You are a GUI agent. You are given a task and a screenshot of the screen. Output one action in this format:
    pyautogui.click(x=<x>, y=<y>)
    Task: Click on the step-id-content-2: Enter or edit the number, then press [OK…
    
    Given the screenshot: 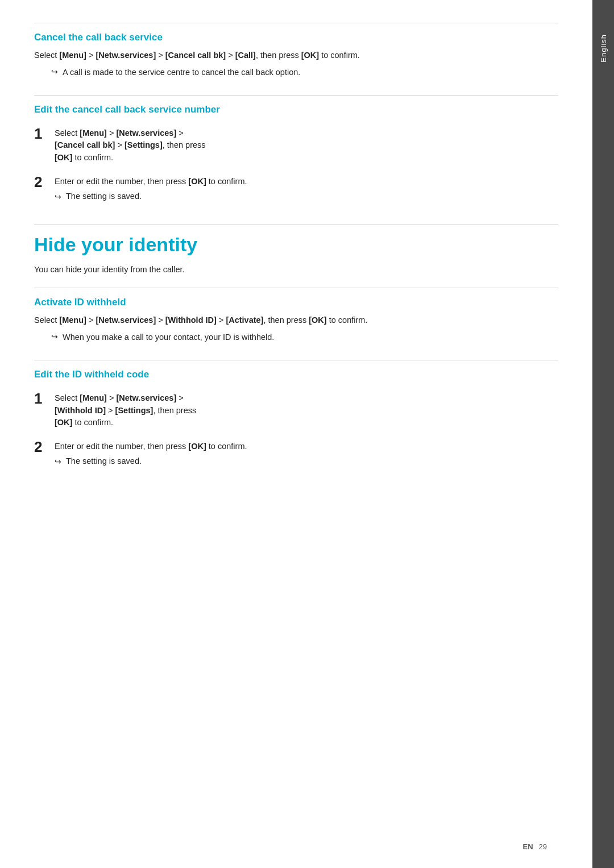 What is the action you would take?
    pyautogui.click(x=306, y=453)
    